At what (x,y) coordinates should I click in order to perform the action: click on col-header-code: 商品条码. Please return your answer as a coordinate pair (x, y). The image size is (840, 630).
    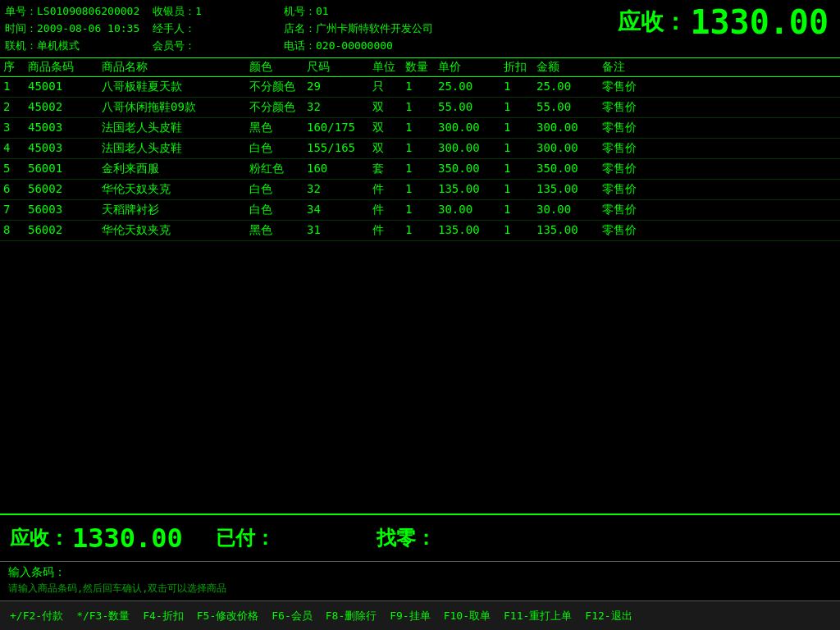
    Looking at the image, I should click on (62, 67).